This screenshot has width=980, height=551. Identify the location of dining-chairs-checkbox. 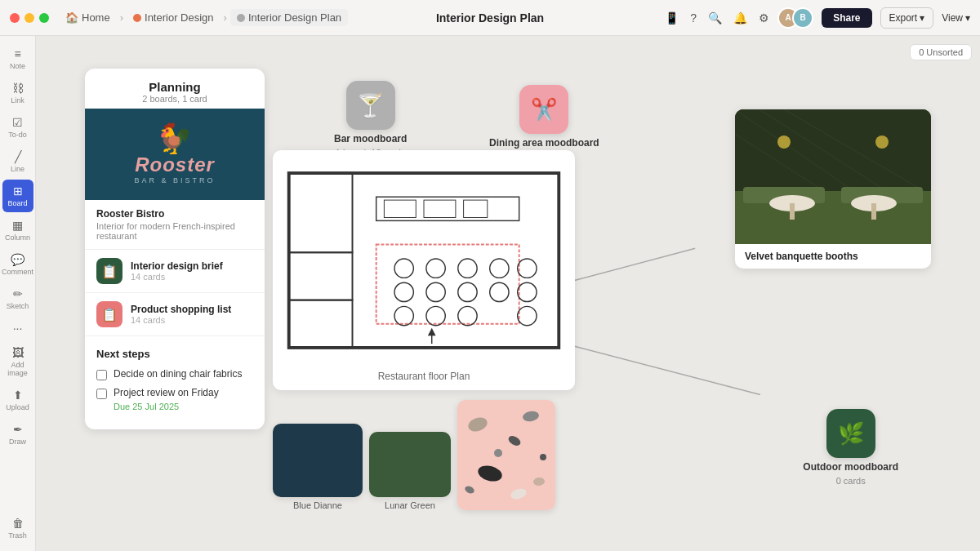
(101, 375).